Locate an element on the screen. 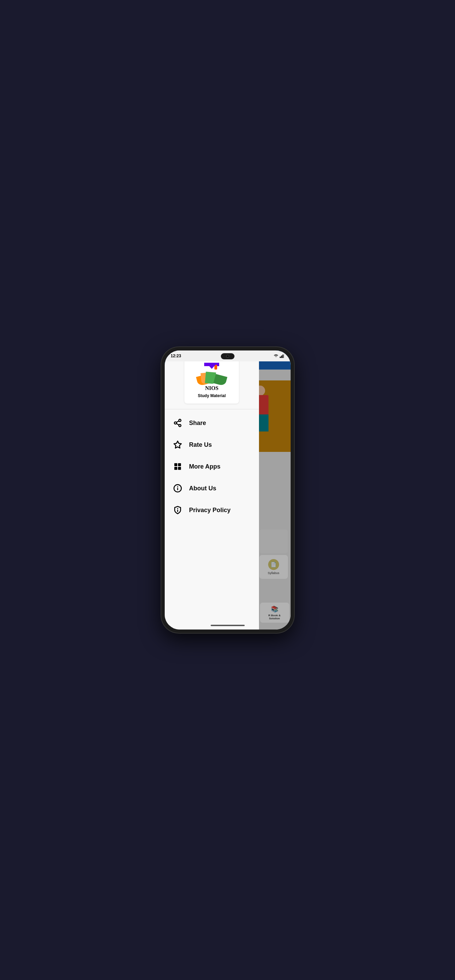 The image size is (455, 980). drawer-menu: Share Rate Us is located at coordinates (212, 520).